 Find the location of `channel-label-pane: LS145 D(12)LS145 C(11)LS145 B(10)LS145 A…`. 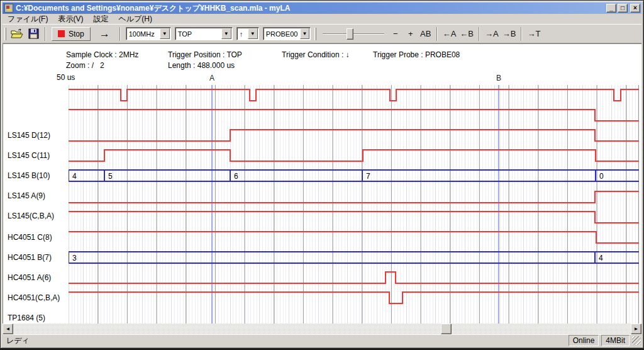

channel-label-pane: LS145 D(12)LS145 C(11)LS145 B(10)LS145 A… is located at coordinates (36, 204).